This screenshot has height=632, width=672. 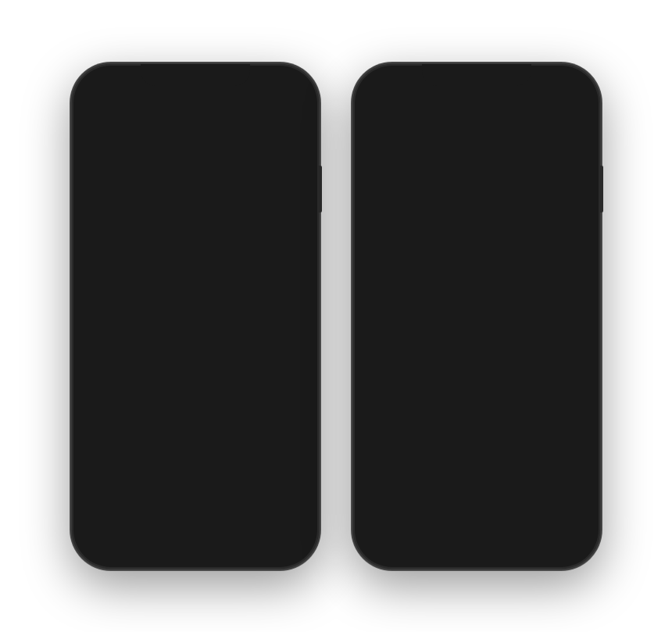 I want to click on back-button-2: ‹ Search, so click(x=477, y=117).